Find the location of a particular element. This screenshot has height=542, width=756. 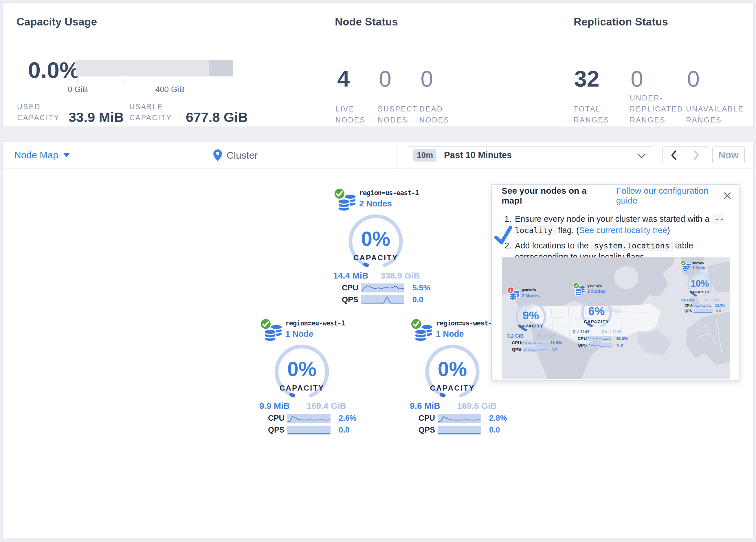

region-marker-us-east-1: region=us-east-1 2 Nodes 0% CAPACITY 14.… is located at coordinates (388, 246).